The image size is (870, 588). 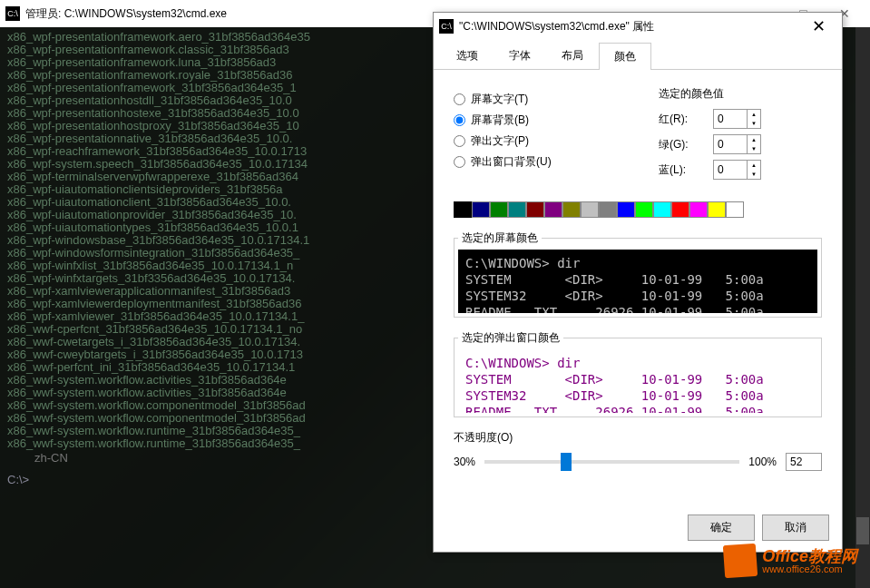 What do you see at coordinates (500, 142) in the screenshot?
I see `popup-text-label: 弹出文字(P)` at bounding box center [500, 142].